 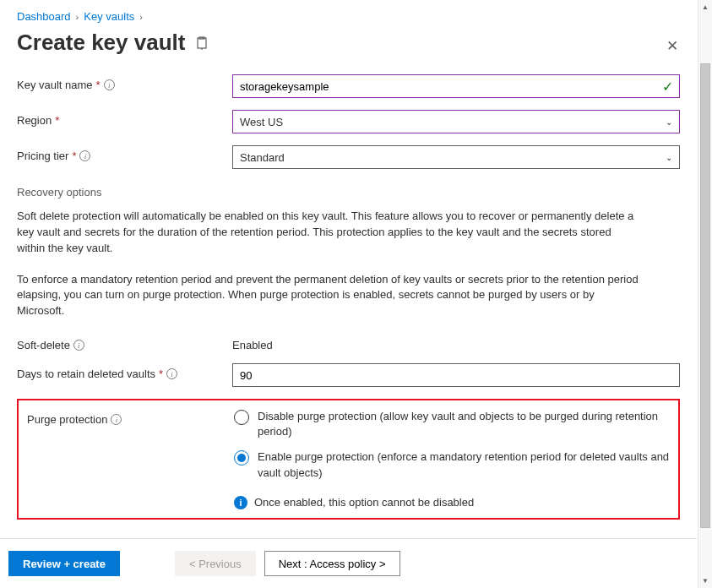 I want to click on wizard-footer: Review + create < Previous Next : Access…, so click(x=348, y=563).